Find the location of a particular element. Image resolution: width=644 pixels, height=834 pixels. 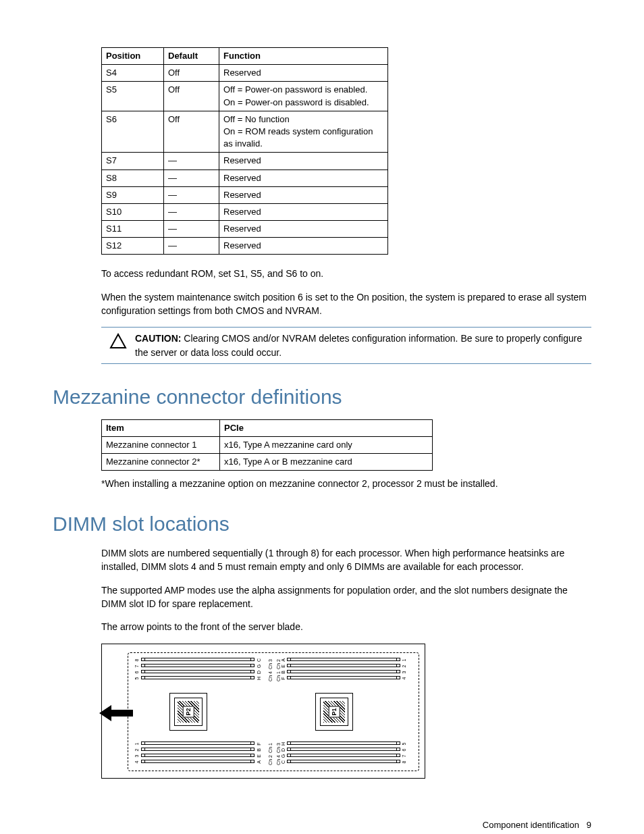

para-arrow: The arrow points to the front of the ser… is located at coordinates (346, 627).